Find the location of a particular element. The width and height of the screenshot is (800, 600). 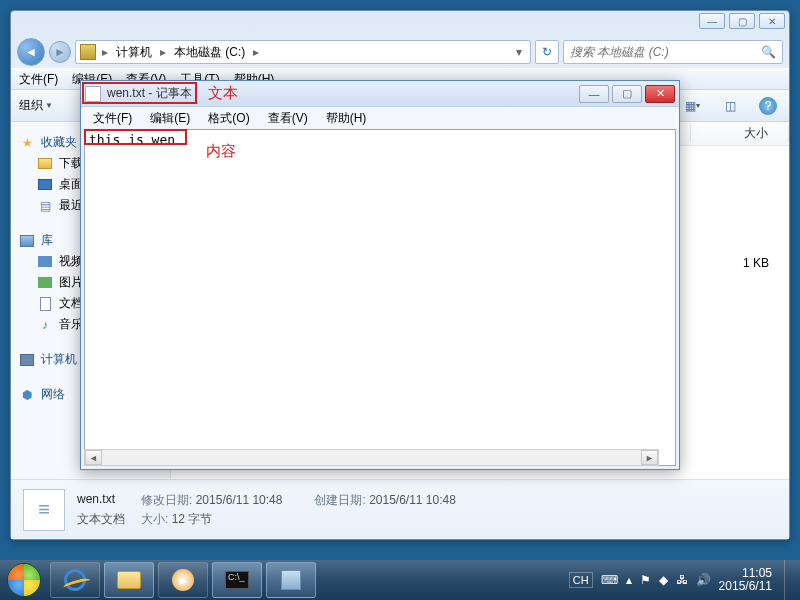

view-mode-button: ▦ ▾ is located at coordinates (692, 106).